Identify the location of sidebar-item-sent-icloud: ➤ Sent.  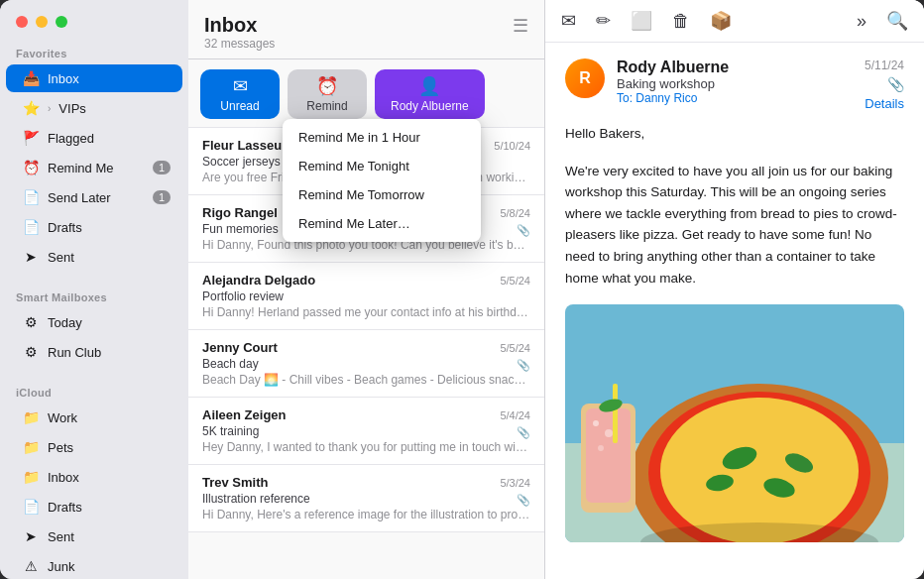
(94, 536).